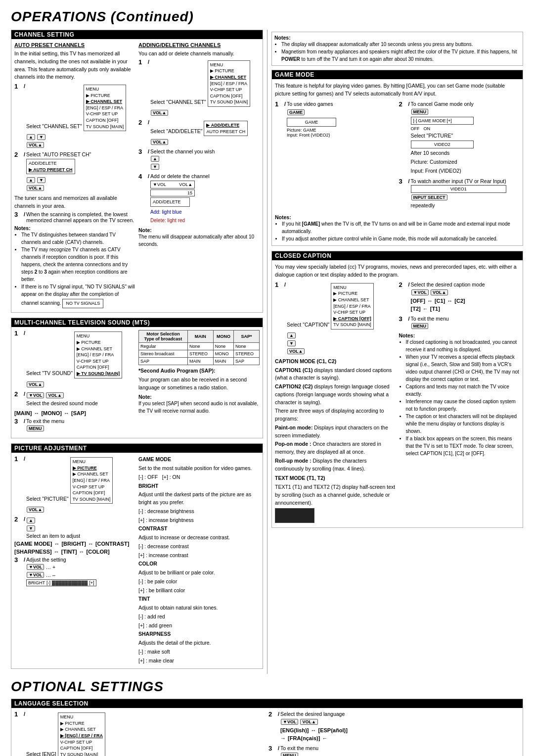 Image resolution: width=534 pixels, height=756 pixels. Describe the element at coordinates (460, 194) in the screenshot. I see `game-step3: 3/ To watch another input (TV or Rear In…` at that location.